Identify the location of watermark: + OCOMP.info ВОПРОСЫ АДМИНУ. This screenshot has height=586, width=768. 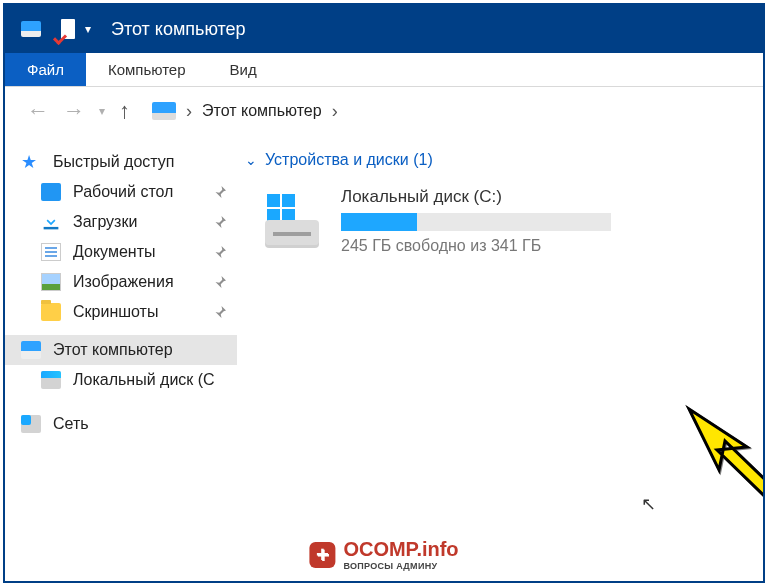
(384, 554).